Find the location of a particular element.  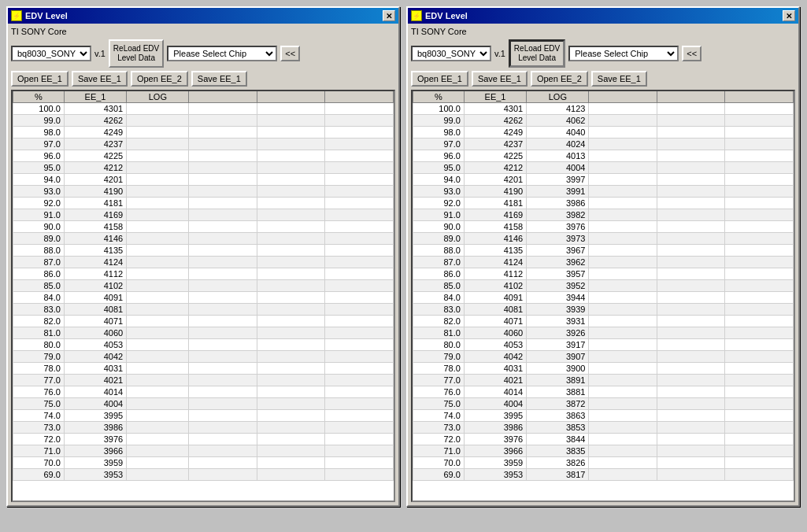

table-row: 84.04091 is located at coordinates (203, 297).